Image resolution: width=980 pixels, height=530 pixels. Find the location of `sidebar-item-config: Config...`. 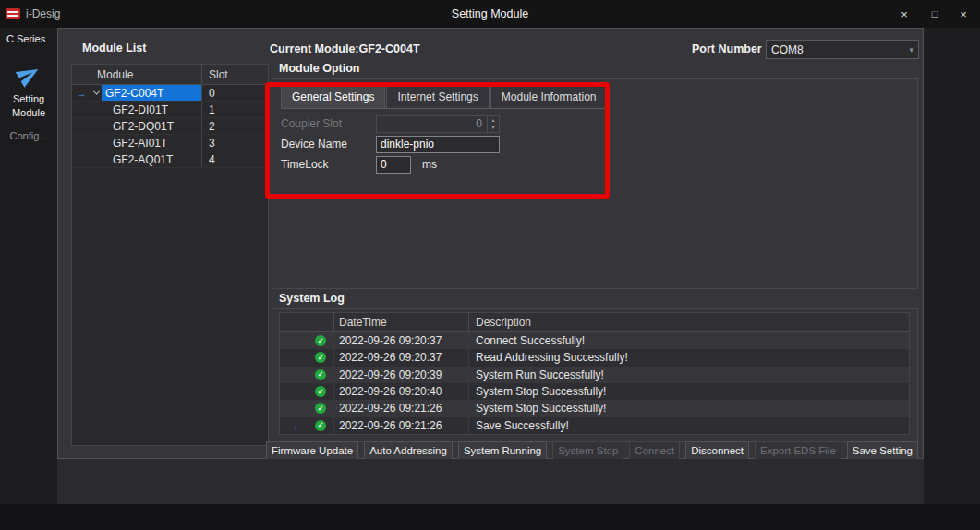

sidebar-item-config: Config... is located at coordinates (29, 136).